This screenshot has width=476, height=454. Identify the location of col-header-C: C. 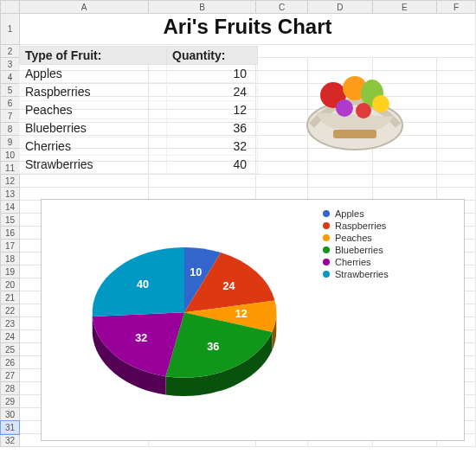
(282, 7).